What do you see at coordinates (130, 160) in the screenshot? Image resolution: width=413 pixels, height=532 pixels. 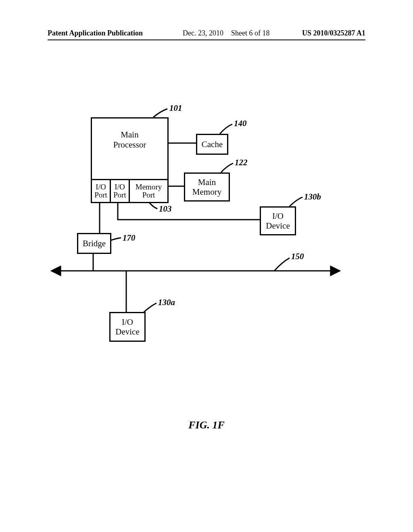 I see `main-processor-block: Main Processor I/O Port I/O Port Memory …` at bounding box center [130, 160].